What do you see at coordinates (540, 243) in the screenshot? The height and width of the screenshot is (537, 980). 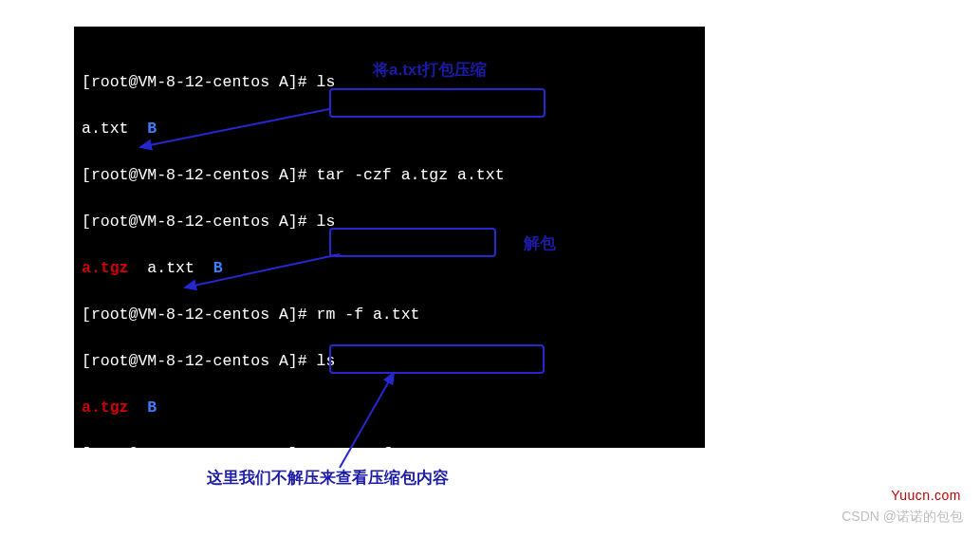 I see `annotation-unpack-label: 解包` at bounding box center [540, 243].